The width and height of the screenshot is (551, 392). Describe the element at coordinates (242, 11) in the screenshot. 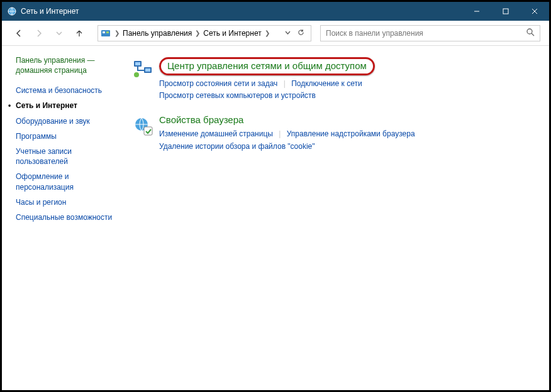

I see `window-title: Сеть и Интернет` at that location.